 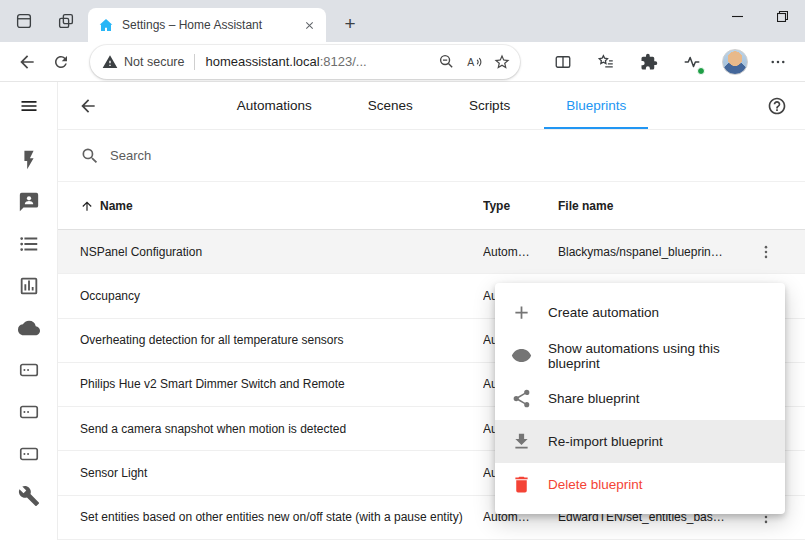 What do you see at coordinates (446, 62) in the screenshot?
I see `zoom-out-icon` at bounding box center [446, 62].